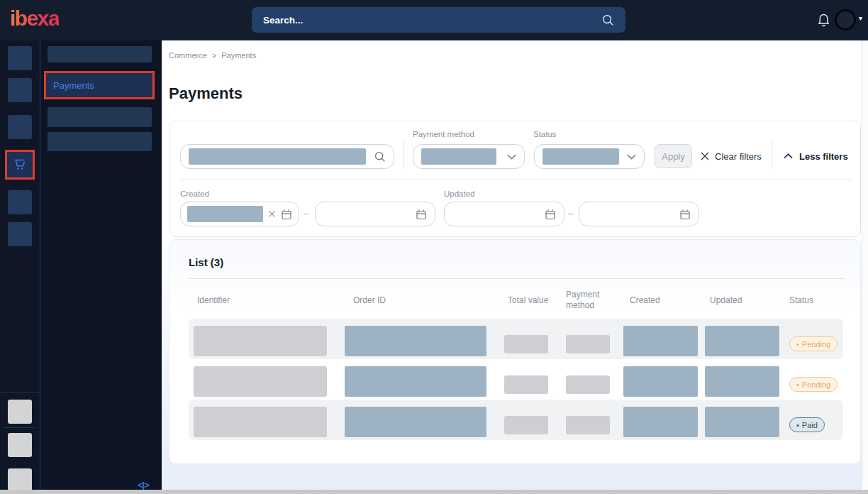 The width and height of the screenshot is (868, 494). What do you see at coordinates (240, 214) in the screenshot?
I see `created-from-date-input` at bounding box center [240, 214].